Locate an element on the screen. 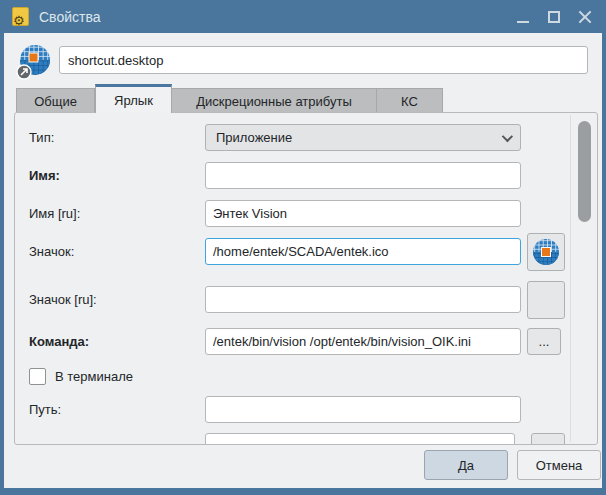  path-input is located at coordinates (363, 410).